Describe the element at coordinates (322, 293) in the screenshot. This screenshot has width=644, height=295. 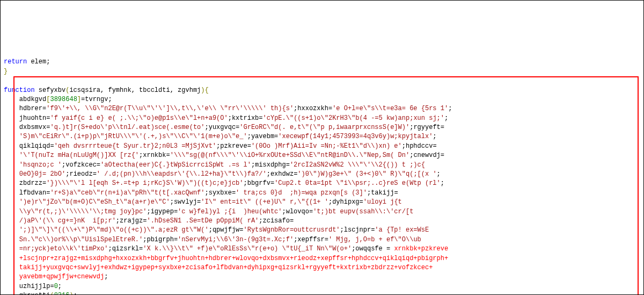
I see `code-line-25: gkrxstti(8316);` at that location.